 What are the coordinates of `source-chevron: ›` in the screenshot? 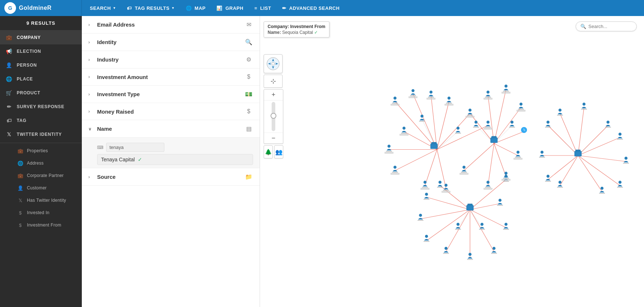 It's located at (91, 177).